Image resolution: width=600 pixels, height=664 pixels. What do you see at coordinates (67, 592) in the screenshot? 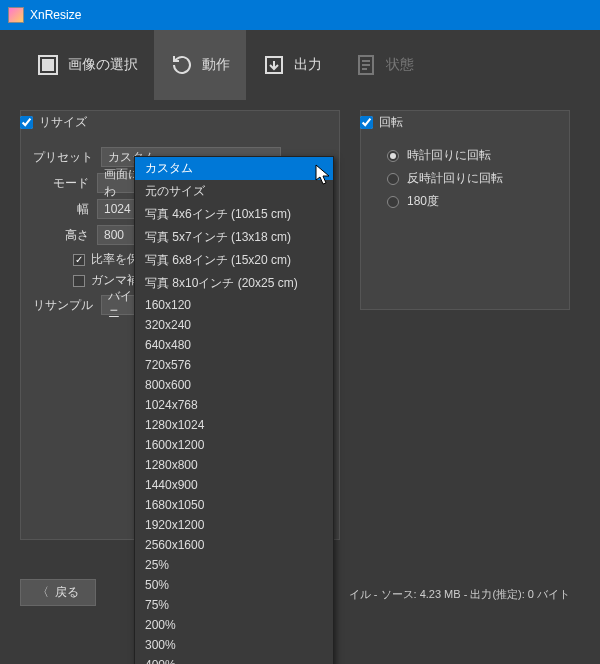
I see `back-label: 戻る` at bounding box center [67, 592].